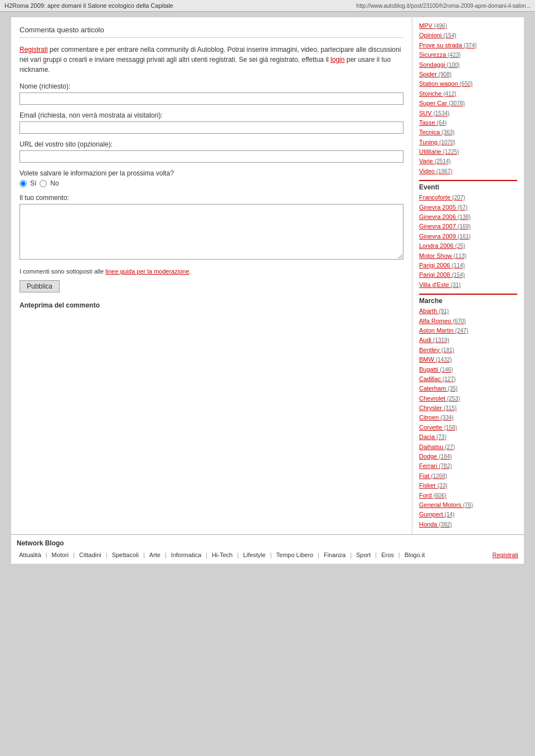 The width and height of the screenshot is (535, 756). Describe the element at coordinates (212, 123) in the screenshot. I see `email-group: Email (richiesta, non verrà mostrata ai …` at that location.